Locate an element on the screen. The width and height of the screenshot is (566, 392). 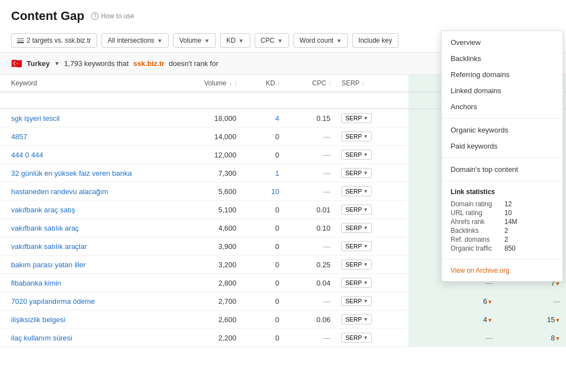
intersections-filter: All intersections ▼ is located at coordinates (135, 40).